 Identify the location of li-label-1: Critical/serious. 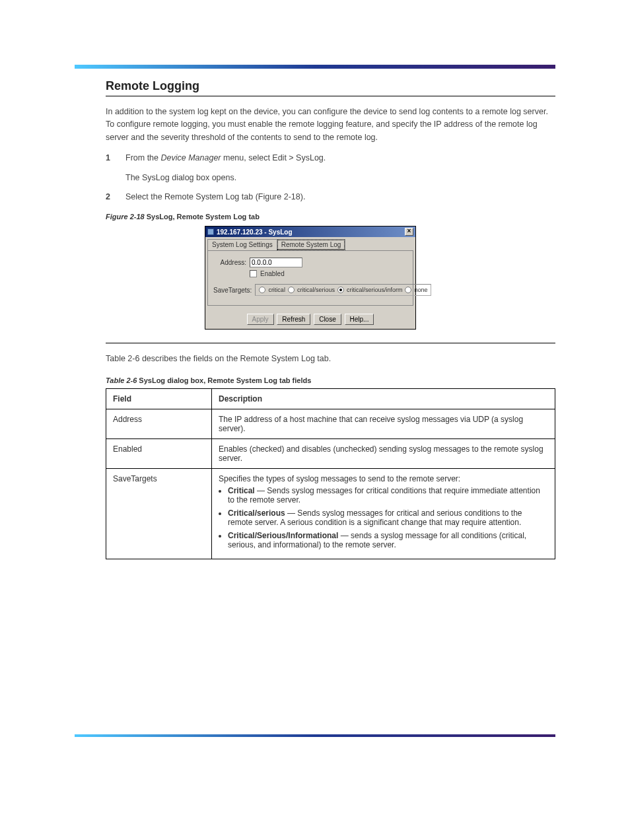
(256, 513).